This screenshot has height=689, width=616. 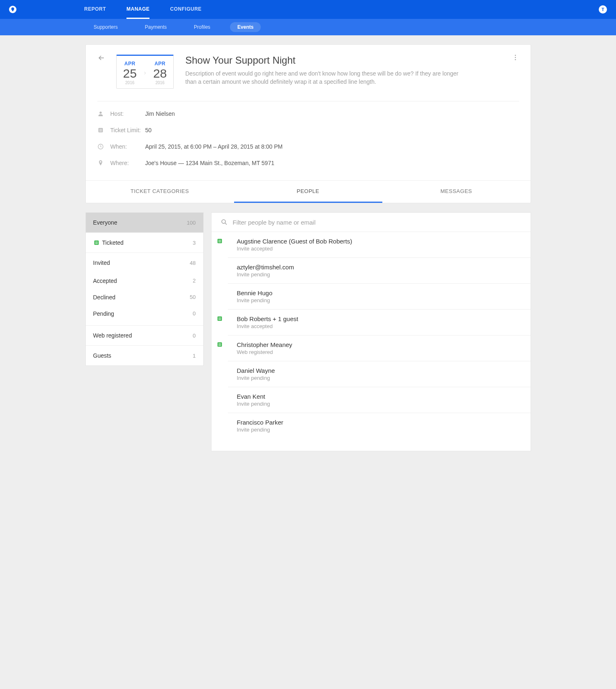 I want to click on date-end-month: APR, so click(x=160, y=64).